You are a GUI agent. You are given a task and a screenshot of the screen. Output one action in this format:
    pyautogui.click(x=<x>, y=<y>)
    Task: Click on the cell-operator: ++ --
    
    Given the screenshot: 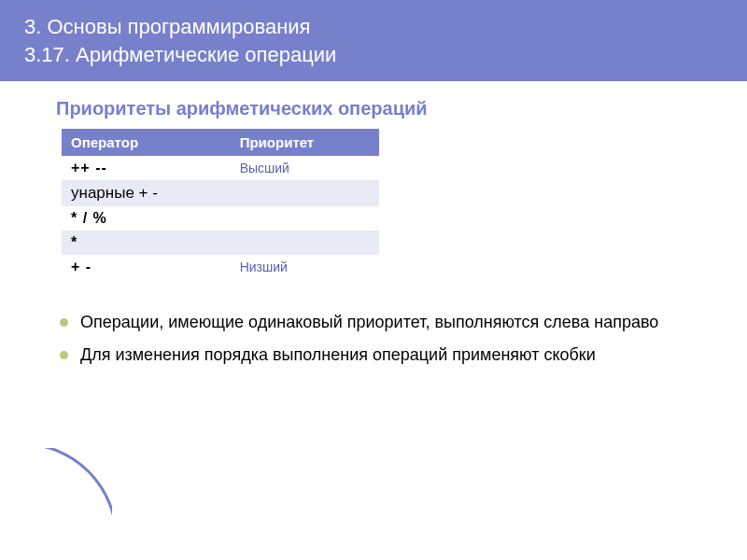 What is the action you would take?
    pyautogui.click(x=146, y=168)
    